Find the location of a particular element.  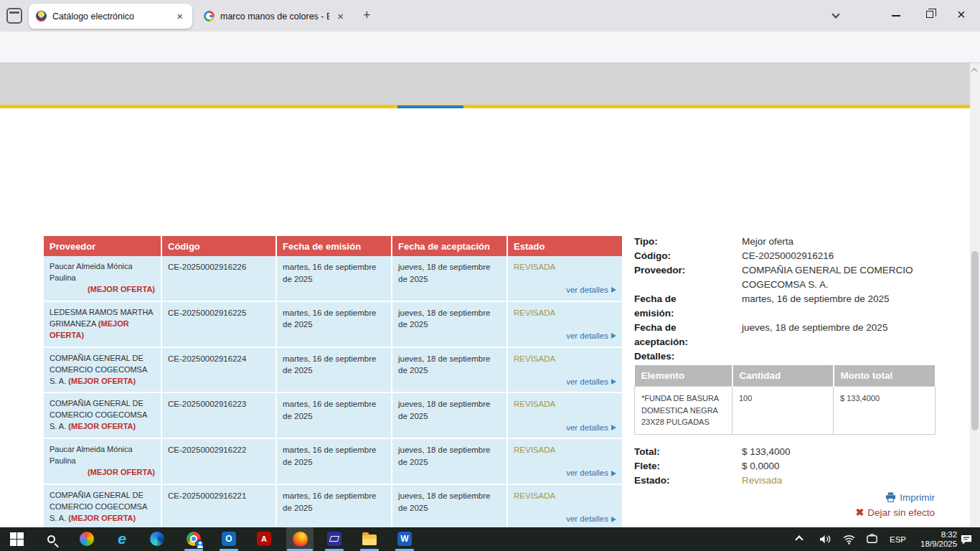

display-cast-icon is located at coordinates (872, 540).